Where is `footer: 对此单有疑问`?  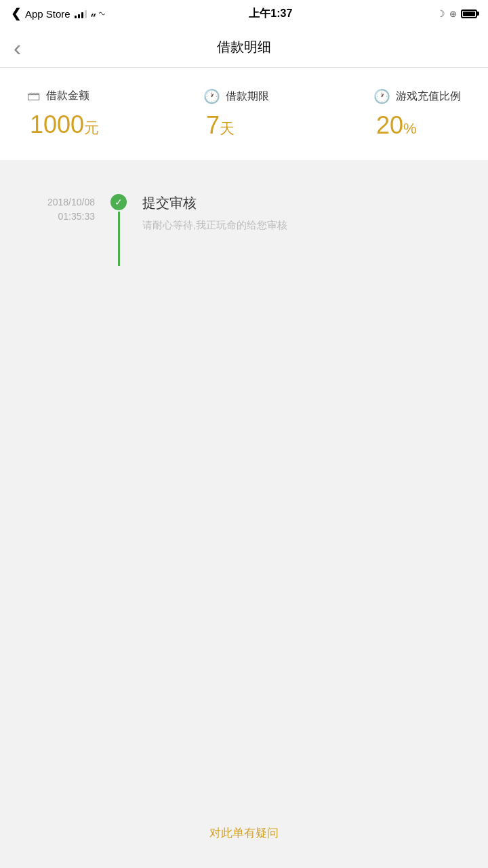
footer: 对此单有疑问 is located at coordinates (244, 833).